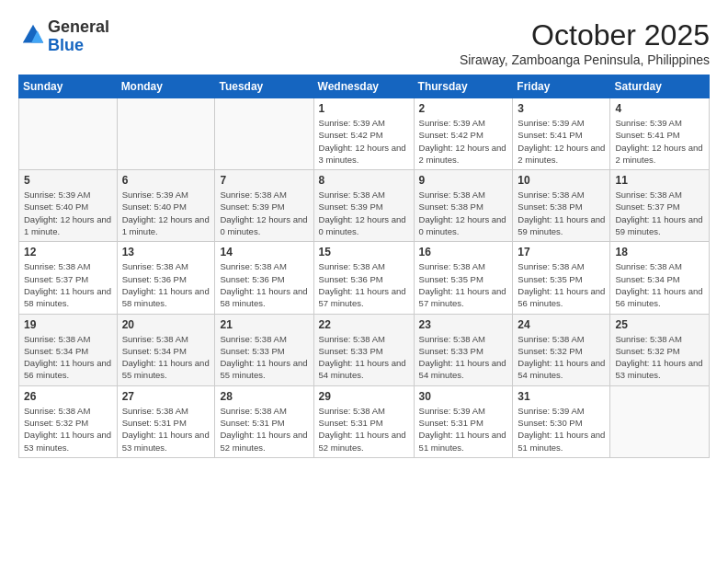 This screenshot has height=563, width=728. I want to click on day-info: Sunrise: 5:38 AMSunset: 5:37 PMDaylight:…, so click(660, 213).